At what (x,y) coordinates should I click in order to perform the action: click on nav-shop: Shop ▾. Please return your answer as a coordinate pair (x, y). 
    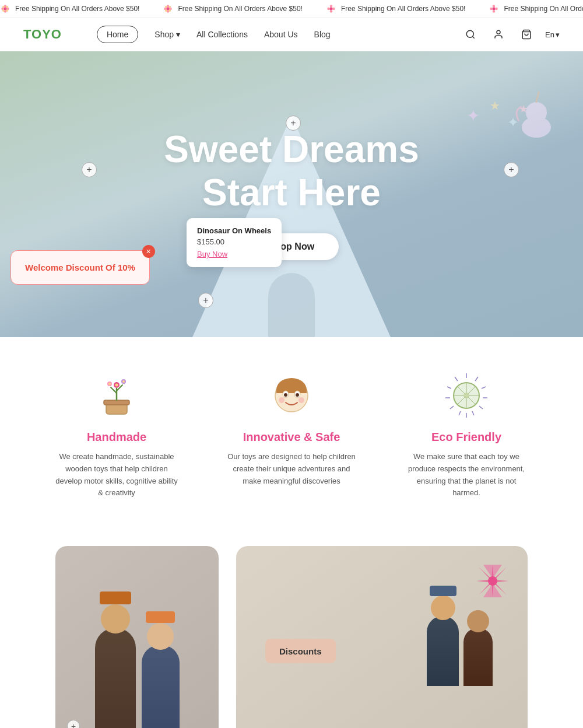
    Looking at the image, I should click on (167, 34).